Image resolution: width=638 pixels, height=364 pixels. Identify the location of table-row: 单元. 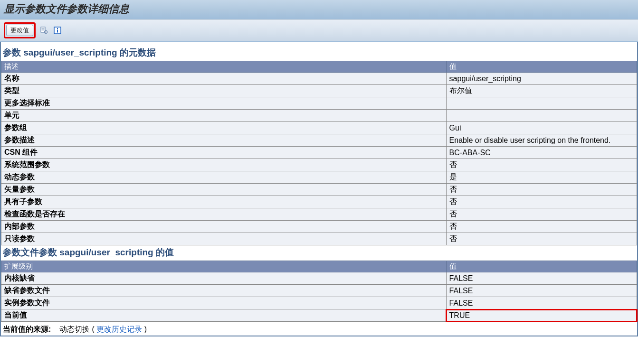
(319, 116).